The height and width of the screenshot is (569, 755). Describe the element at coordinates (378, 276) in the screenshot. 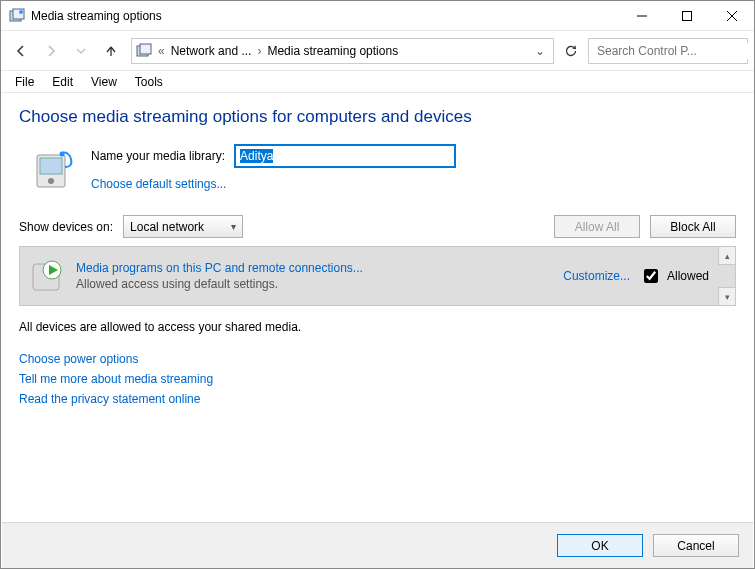

I see `device-list: Media programs on this PC and remote con…` at that location.